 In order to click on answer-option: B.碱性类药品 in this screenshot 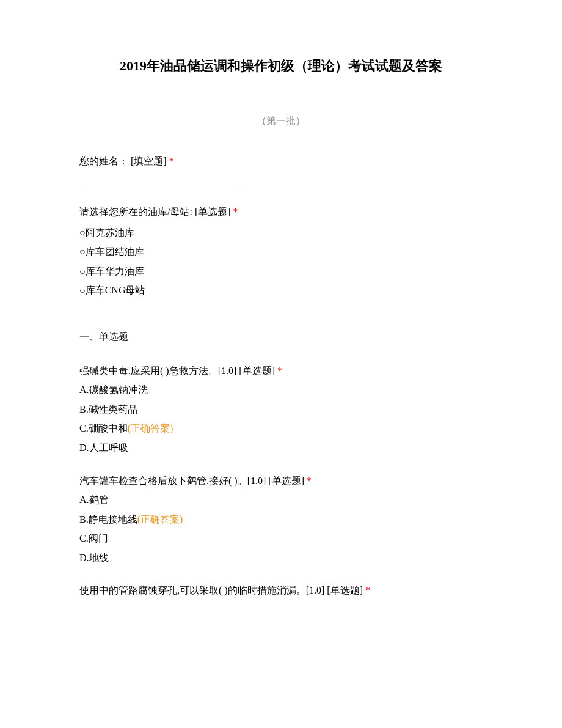, I will do `click(281, 410)`.